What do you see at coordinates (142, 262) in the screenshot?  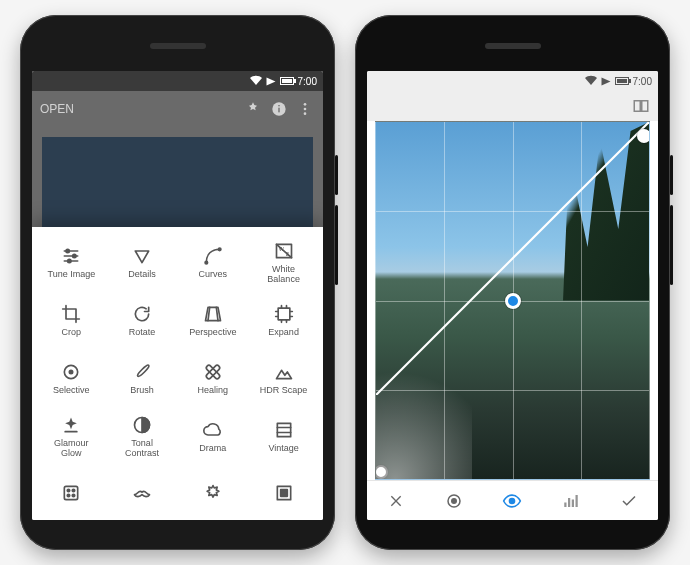 I see `tool-details: Details` at bounding box center [142, 262].